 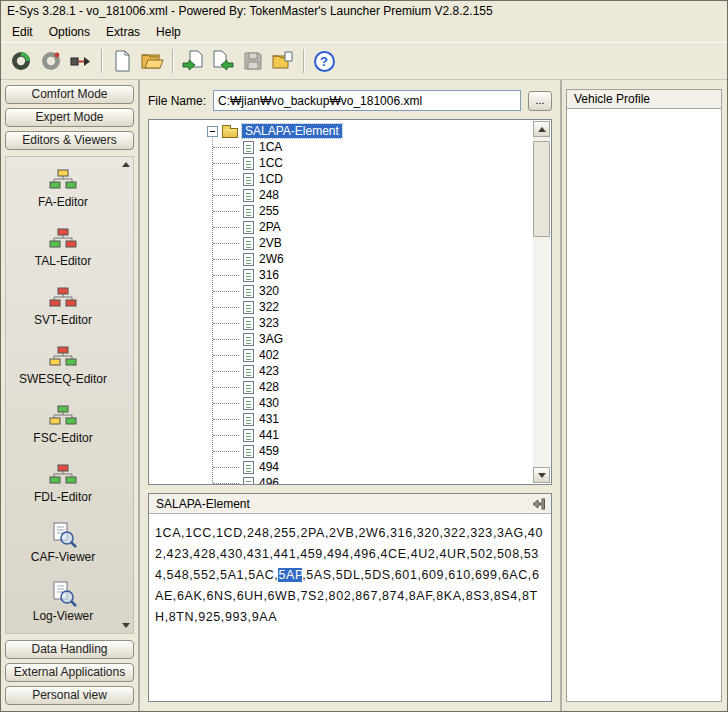 What do you see at coordinates (63, 616) in the screenshot?
I see `sidebar-item-label: Log-Viewer` at bounding box center [63, 616].